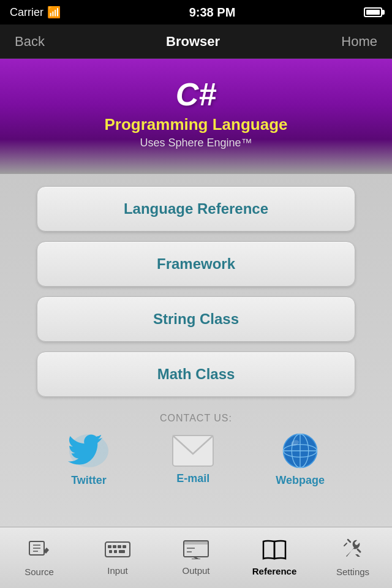 This screenshot has height=588, width=392. What do you see at coordinates (89, 451) in the screenshot?
I see `twitter-icon` at bounding box center [89, 451].